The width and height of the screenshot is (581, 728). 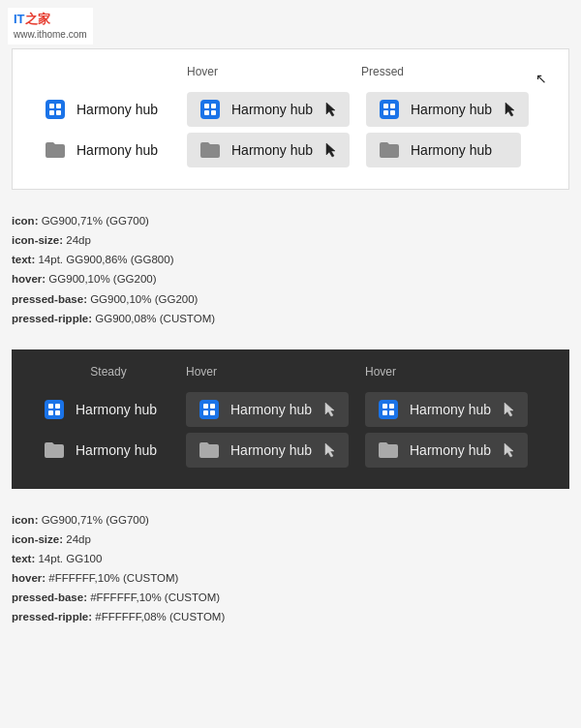 What do you see at coordinates (290, 72) in the screenshot?
I see `light-header-row: Hover Pressed` at bounding box center [290, 72].